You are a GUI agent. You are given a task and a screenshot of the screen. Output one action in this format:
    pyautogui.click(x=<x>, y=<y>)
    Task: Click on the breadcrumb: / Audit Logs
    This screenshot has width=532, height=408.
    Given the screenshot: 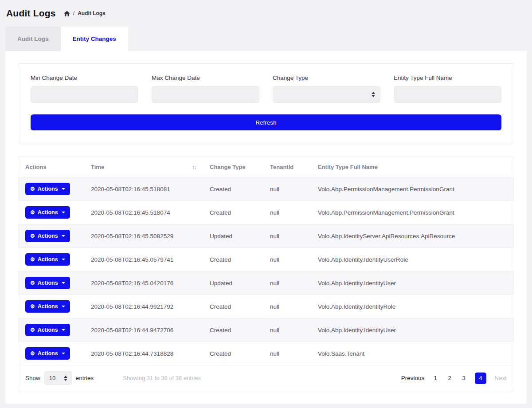 What is the action you would take?
    pyautogui.click(x=85, y=13)
    